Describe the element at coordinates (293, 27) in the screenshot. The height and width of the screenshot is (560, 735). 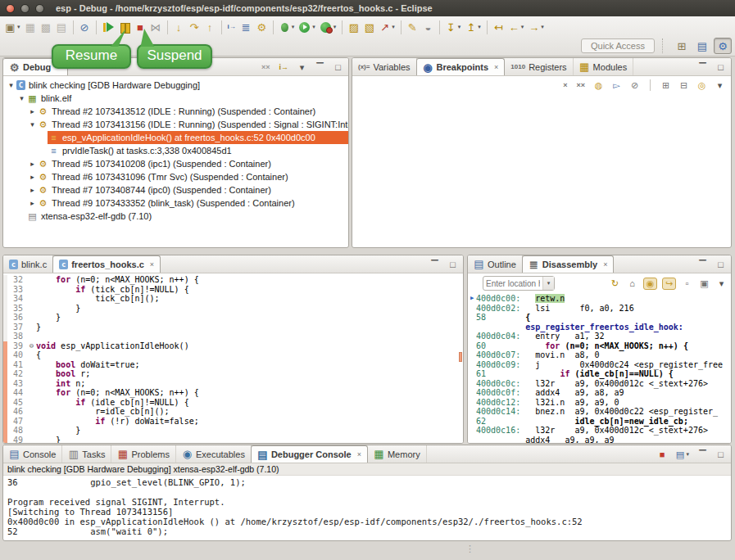
I see `debug-dropdown-icon: ▾` at that location.